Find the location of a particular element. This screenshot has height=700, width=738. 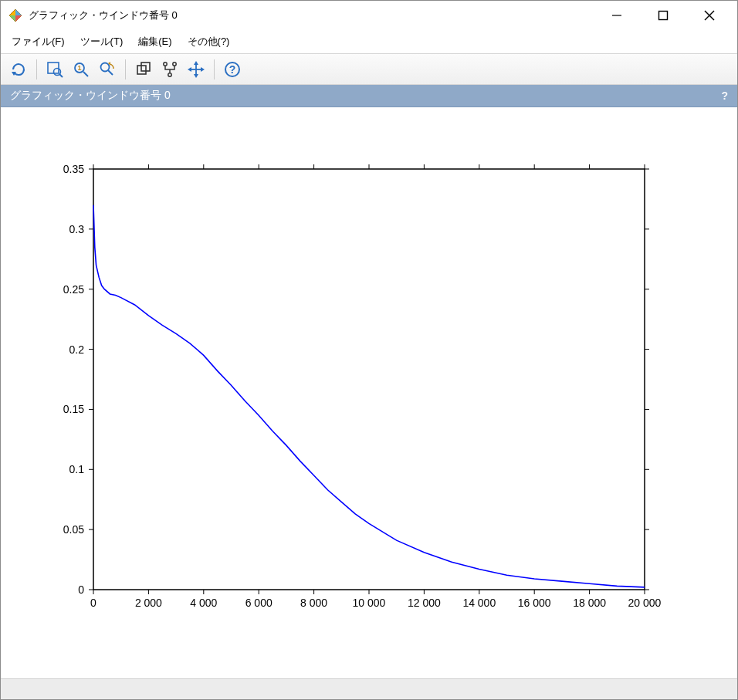

svg-text: 1 is located at coordinates (79, 68).